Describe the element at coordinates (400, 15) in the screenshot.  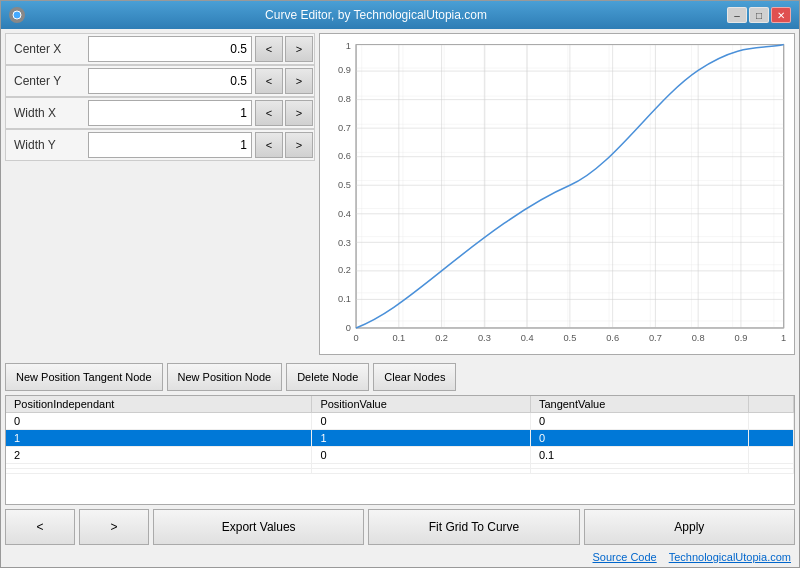
I see `title-bar: Curve Editor, by TechnologicalUtopia.com…` at that location.